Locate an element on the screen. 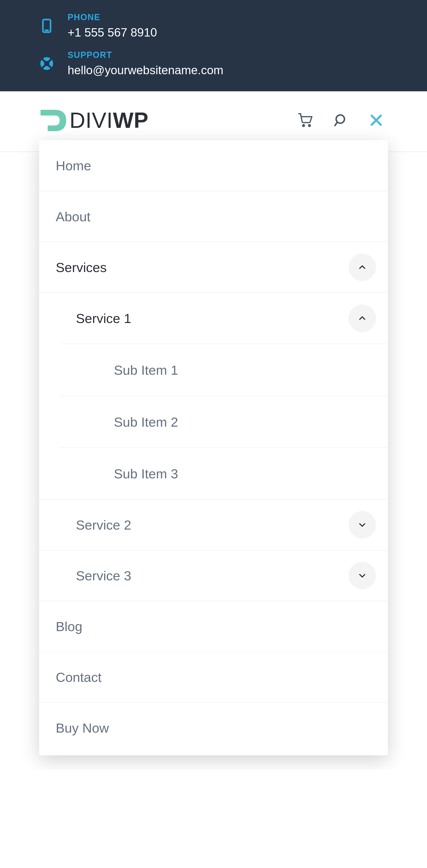  topbar: PHONE +1 555 567 8910 is located at coordinates (214, 46).